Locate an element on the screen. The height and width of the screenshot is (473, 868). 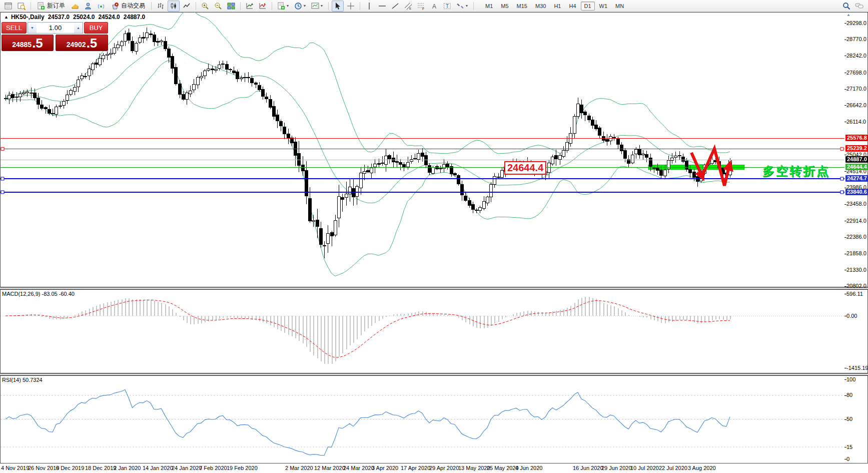
text-tool-icon: A is located at coordinates (434, 6).